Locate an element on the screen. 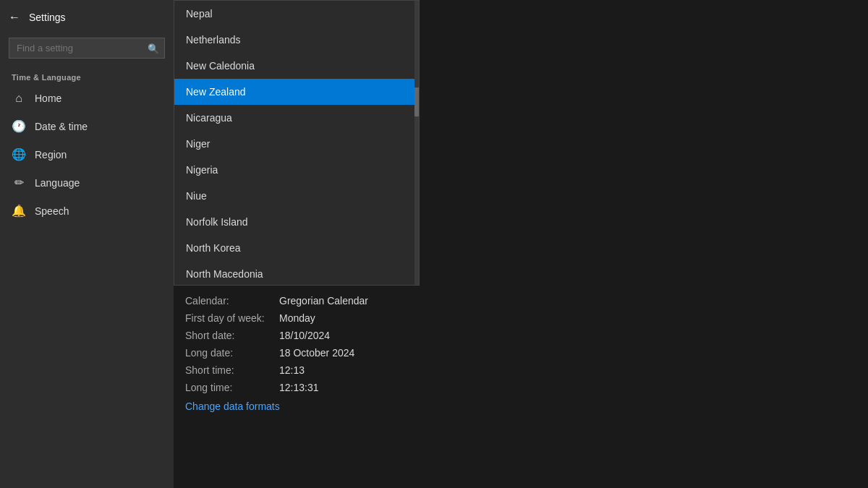 This screenshot has height=488, width=868. home-icon: ⌂ is located at coordinates (19, 98).